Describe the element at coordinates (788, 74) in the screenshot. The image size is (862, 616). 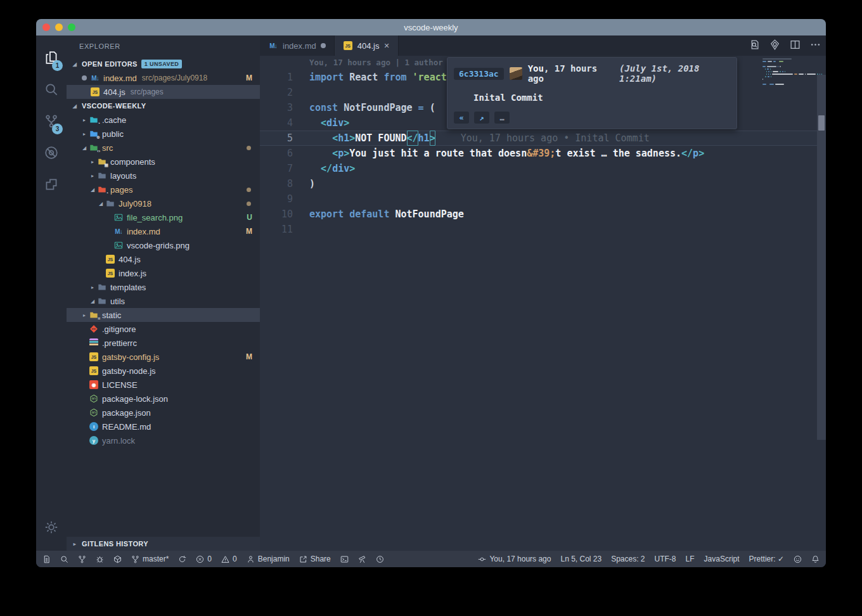
I see `minimap` at that location.